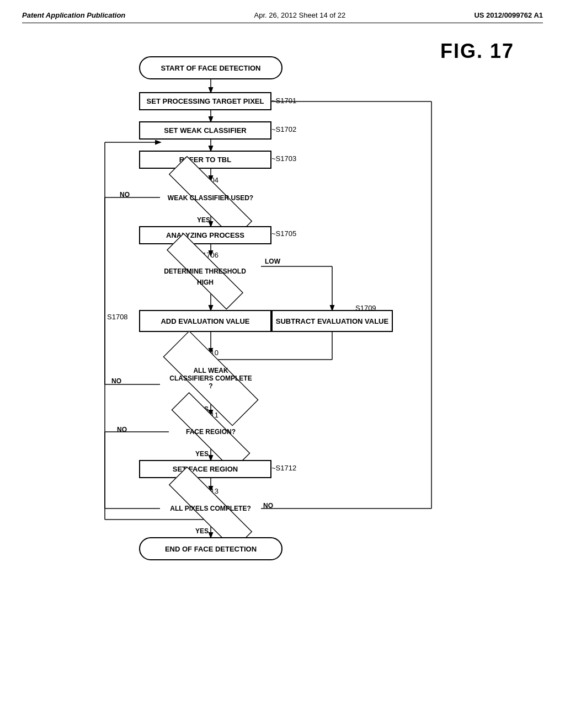 The width and height of the screenshot is (565, 728). What do you see at coordinates (205, 282) in the screenshot?
I see `high-label: HIGH` at bounding box center [205, 282].